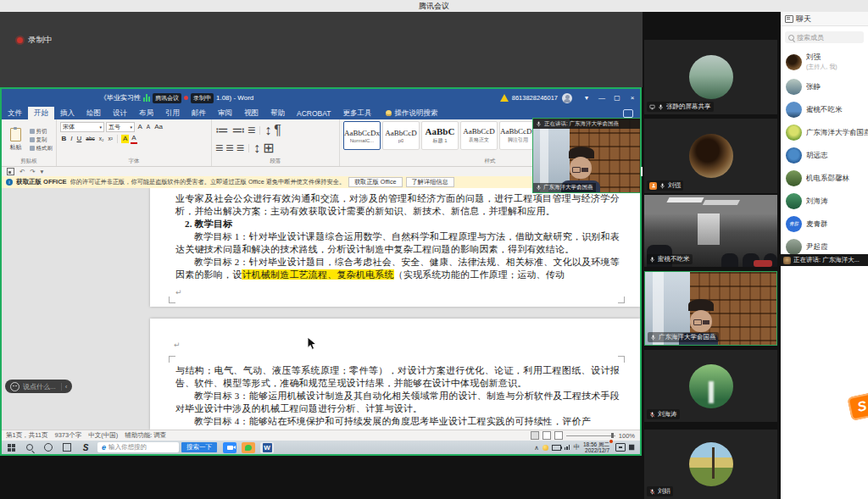 This screenshot has width=868, height=499. I want to click on line-spacing-button: ↕, so click(257, 148).